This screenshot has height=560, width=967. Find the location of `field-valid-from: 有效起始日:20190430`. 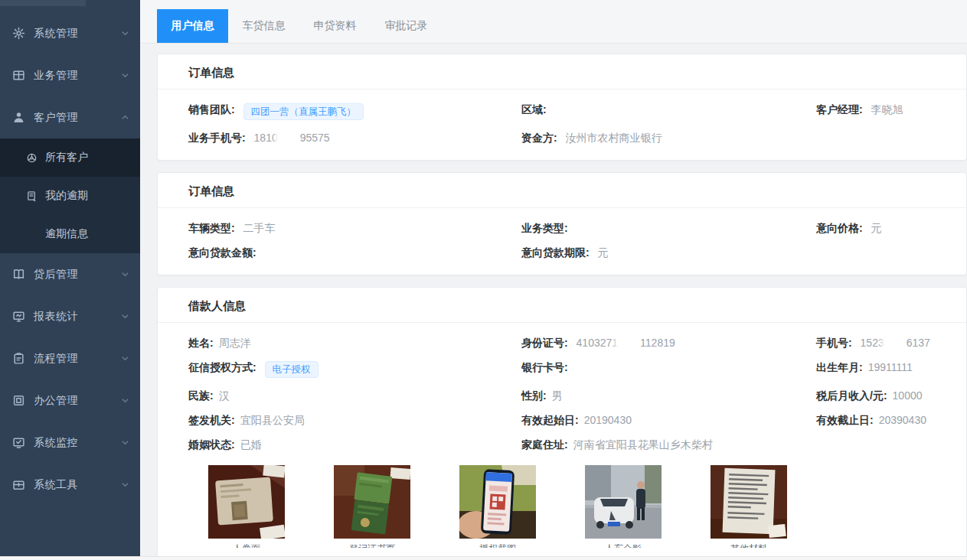

field-valid-from: 有效起始日:20190430 is located at coordinates (669, 420).